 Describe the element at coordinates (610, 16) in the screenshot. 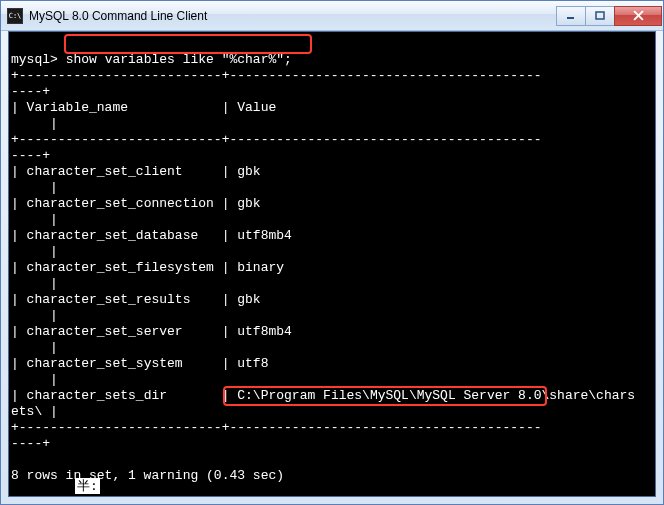

I see `window-controls` at that location.